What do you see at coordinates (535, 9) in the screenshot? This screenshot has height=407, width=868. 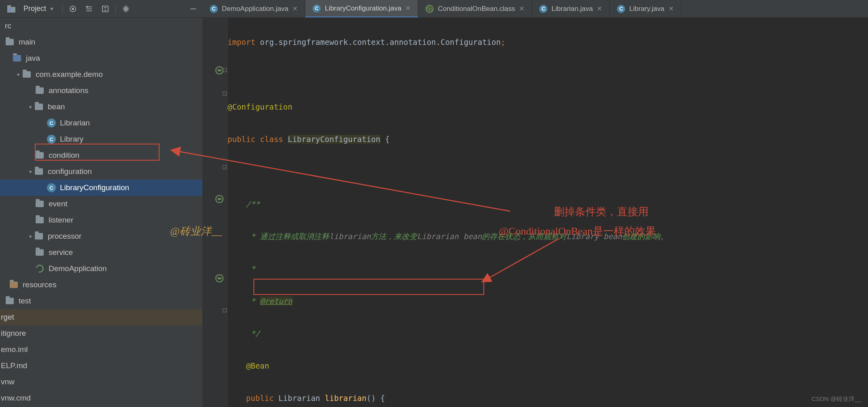 I see `editor-tabs: C DemoApplication.java ✕ C LibraryConfig…` at bounding box center [535, 9].